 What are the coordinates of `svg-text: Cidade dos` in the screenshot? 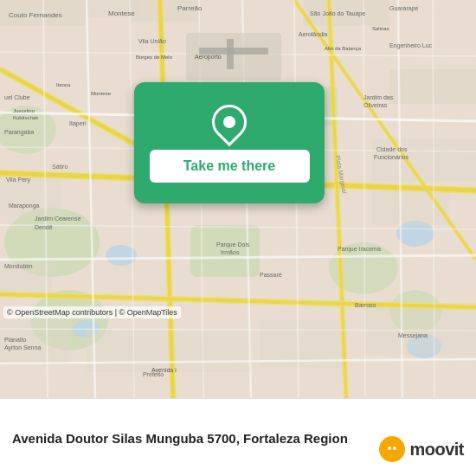 It's located at (392, 149).